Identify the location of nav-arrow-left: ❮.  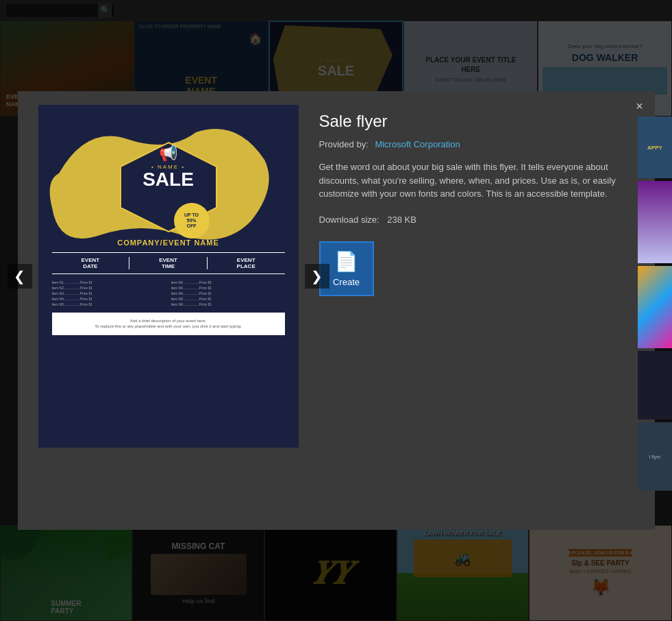
(20, 276).